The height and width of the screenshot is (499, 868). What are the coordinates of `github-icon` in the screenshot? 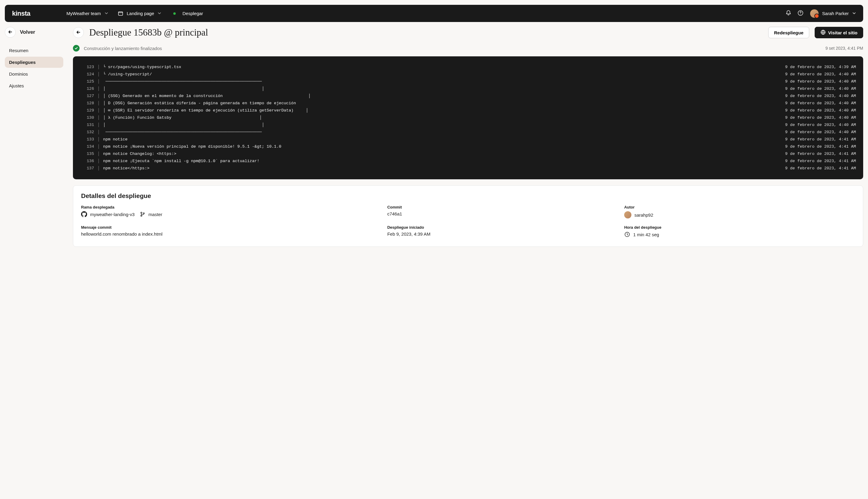 It's located at (84, 214).